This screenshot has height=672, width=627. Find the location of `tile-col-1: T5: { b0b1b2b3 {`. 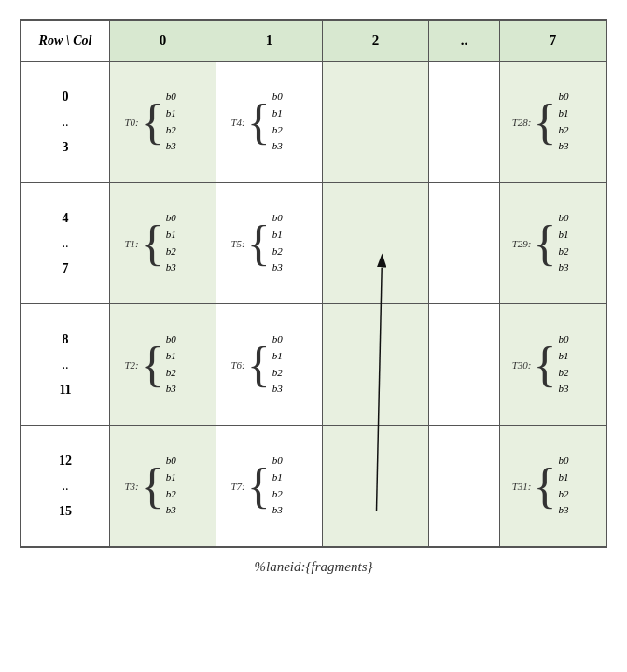

tile-col-1: T5: { b0b1b2b3 { is located at coordinates (270, 244).